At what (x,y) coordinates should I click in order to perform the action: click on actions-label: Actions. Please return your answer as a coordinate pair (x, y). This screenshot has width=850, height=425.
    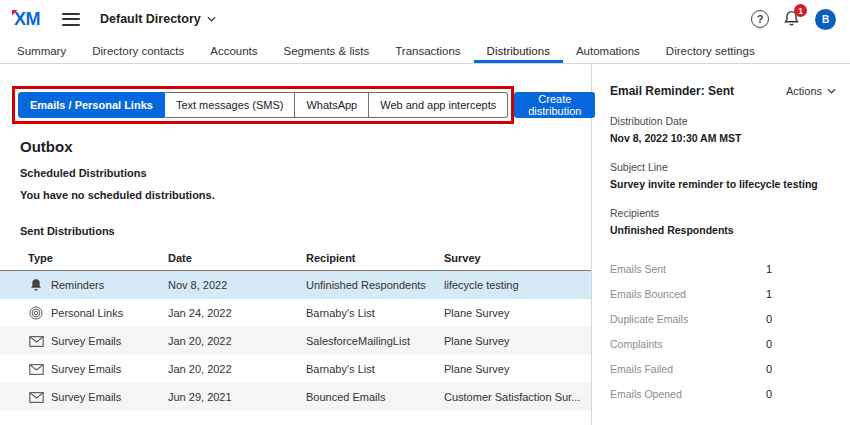
    Looking at the image, I should click on (804, 91).